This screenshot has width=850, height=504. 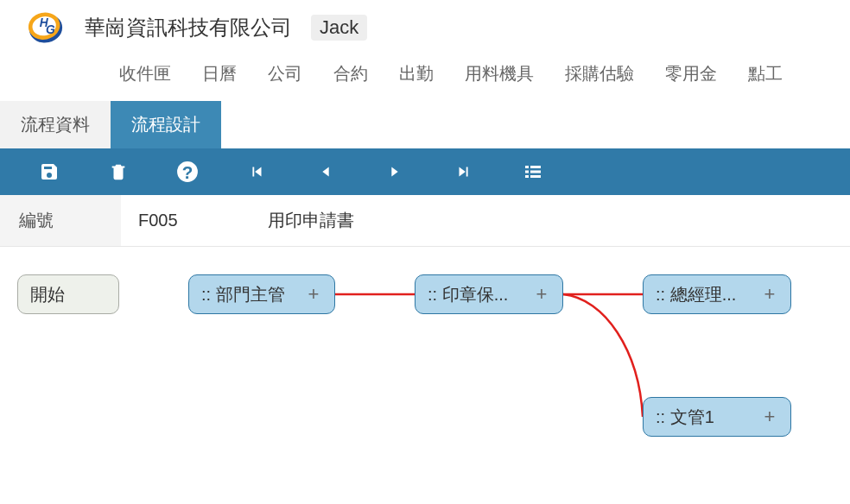 What do you see at coordinates (60, 221) in the screenshot?
I see `code-label: 編號` at bounding box center [60, 221].